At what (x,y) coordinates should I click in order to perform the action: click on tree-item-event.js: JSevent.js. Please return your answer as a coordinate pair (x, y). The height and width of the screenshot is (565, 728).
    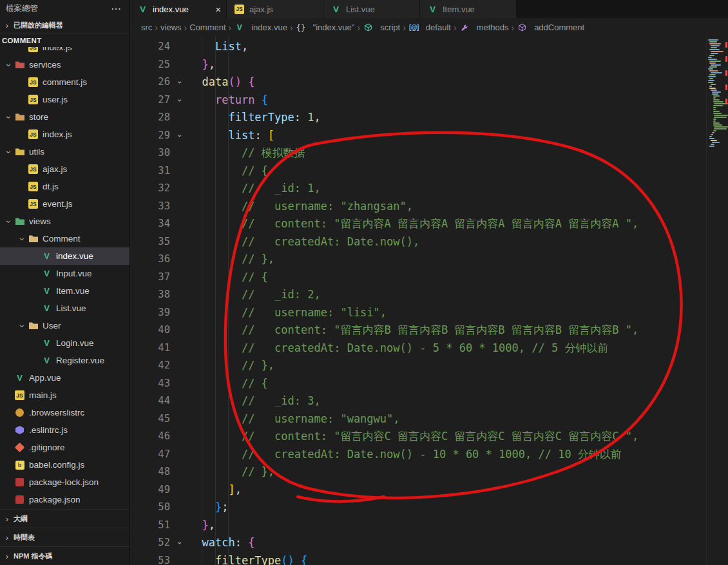
    Looking at the image, I should click on (64, 204).